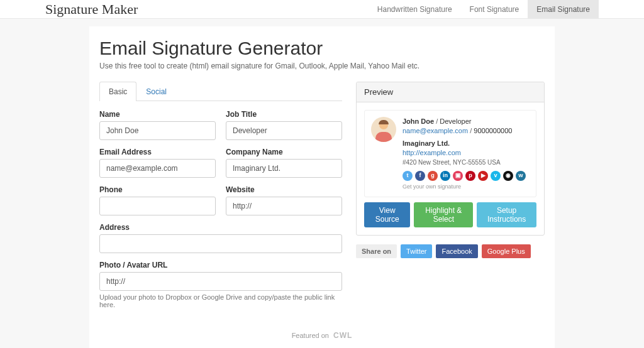  I want to click on website-label: Website, so click(284, 190).